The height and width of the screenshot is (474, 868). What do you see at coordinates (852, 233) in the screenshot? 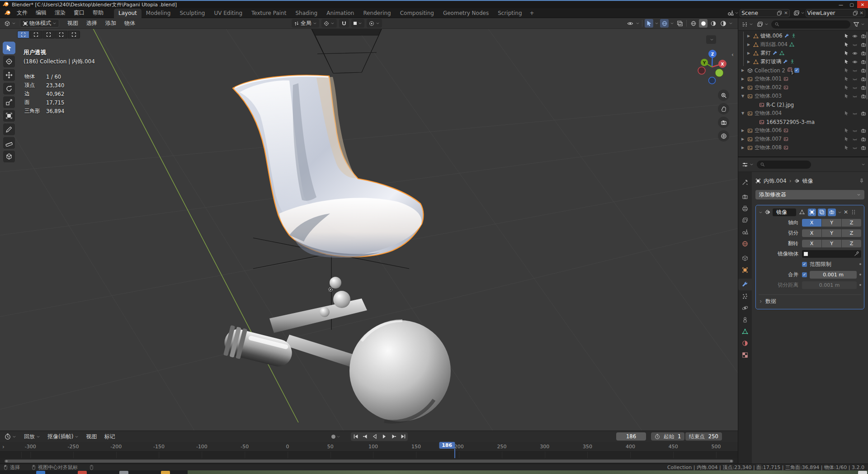
I see `bisect-z-button: Z` at bounding box center [852, 233].